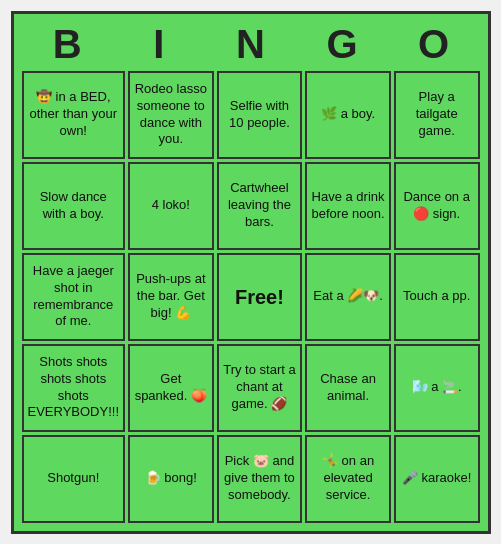 This screenshot has height=544, width=501. Describe the element at coordinates (342, 44) in the screenshot. I see `letter-g: G` at that location.